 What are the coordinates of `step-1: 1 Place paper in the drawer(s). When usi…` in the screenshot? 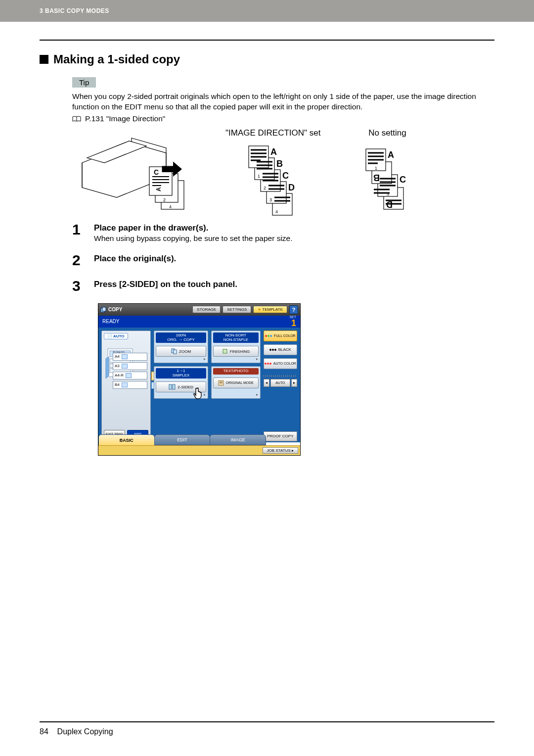 It's located at (283, 232).